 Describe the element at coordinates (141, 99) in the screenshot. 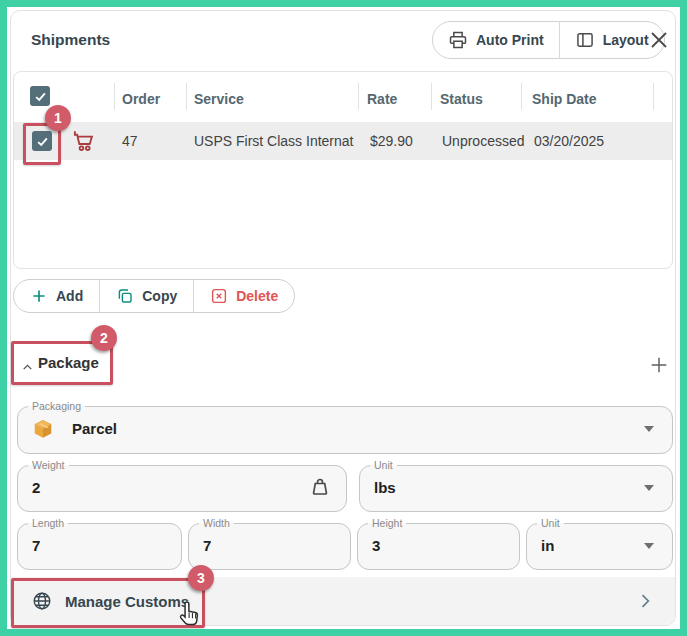

I see `column-header-order: Order` at that location.